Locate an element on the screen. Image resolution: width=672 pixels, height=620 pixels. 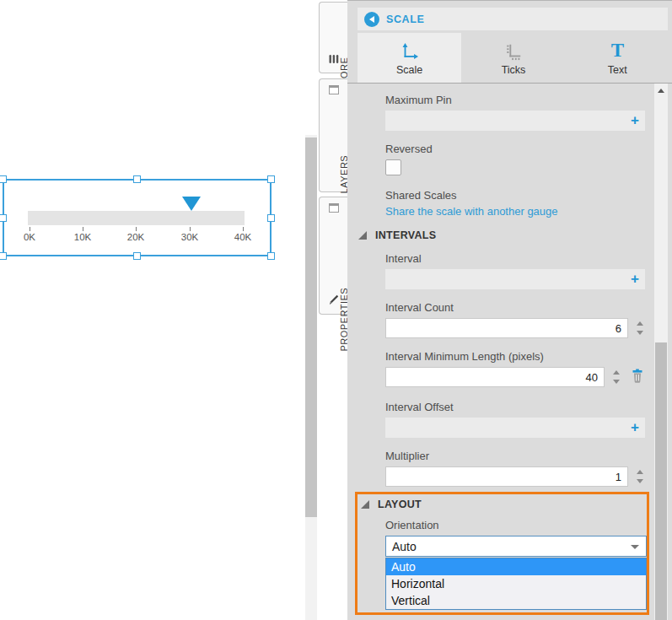
shared-scales-label: Shared Scales is located at coordinates (519, 196).